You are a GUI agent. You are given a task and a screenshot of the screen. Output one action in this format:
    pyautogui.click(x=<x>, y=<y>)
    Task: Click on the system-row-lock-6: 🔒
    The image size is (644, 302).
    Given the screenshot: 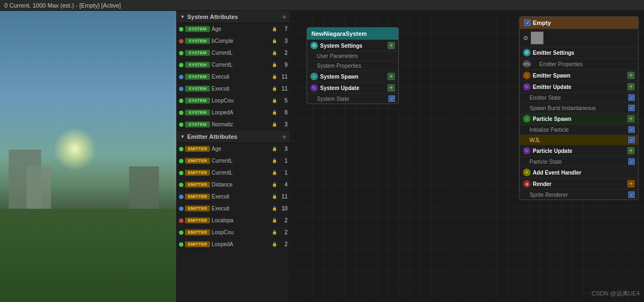 What is the action you would take?
    pyautogui.click(x=275, y=101)
    